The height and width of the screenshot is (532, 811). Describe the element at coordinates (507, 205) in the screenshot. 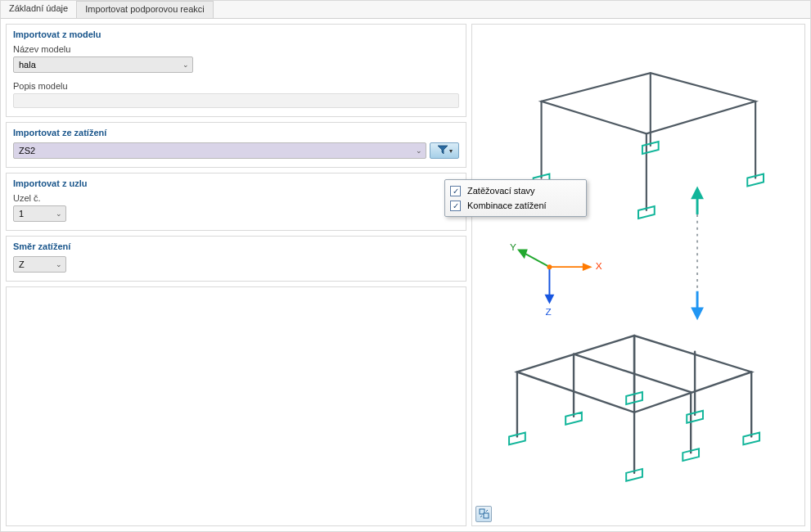

I see `popup-option-label: Kombinace zatížení` at that location.